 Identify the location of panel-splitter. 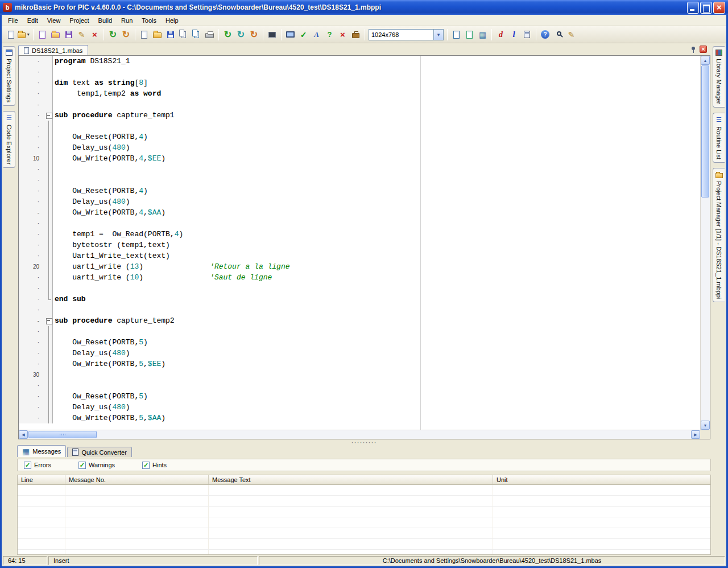
(364, 442).